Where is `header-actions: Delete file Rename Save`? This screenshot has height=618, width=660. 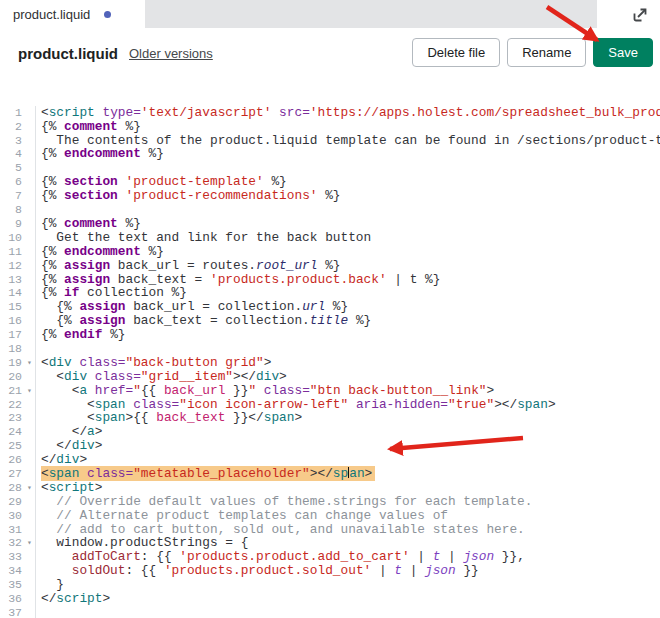 header-actions: Delete file Rename Save is located at coordinates (532, 52).